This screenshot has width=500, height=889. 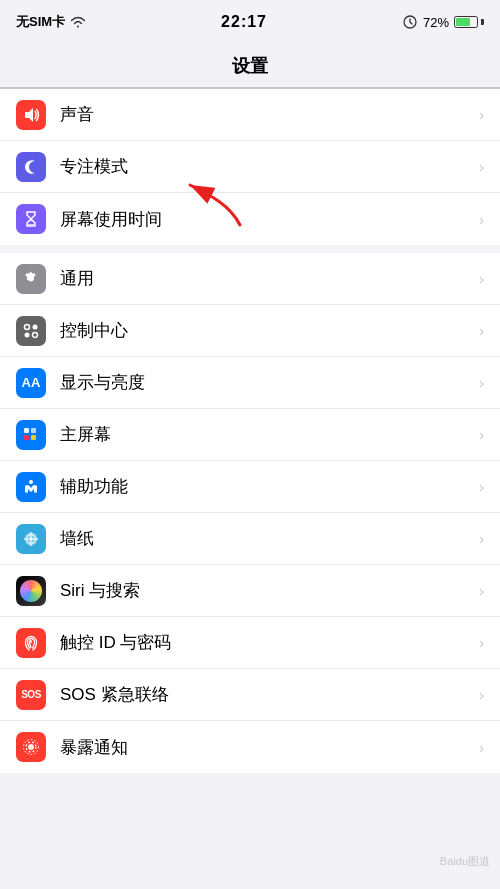 I want to click on watermark: Baidu图道, so click(x=465, y=862).